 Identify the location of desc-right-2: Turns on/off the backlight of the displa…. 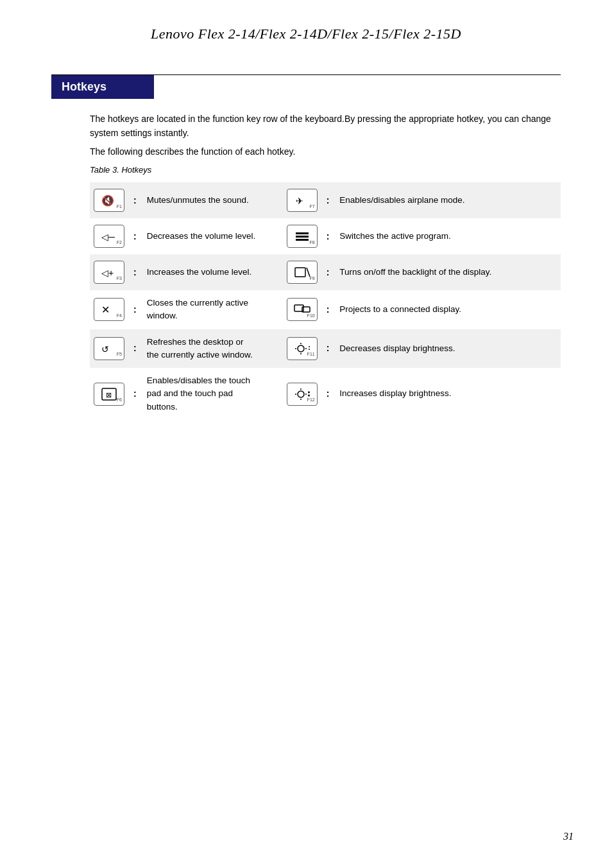
(448, 272).